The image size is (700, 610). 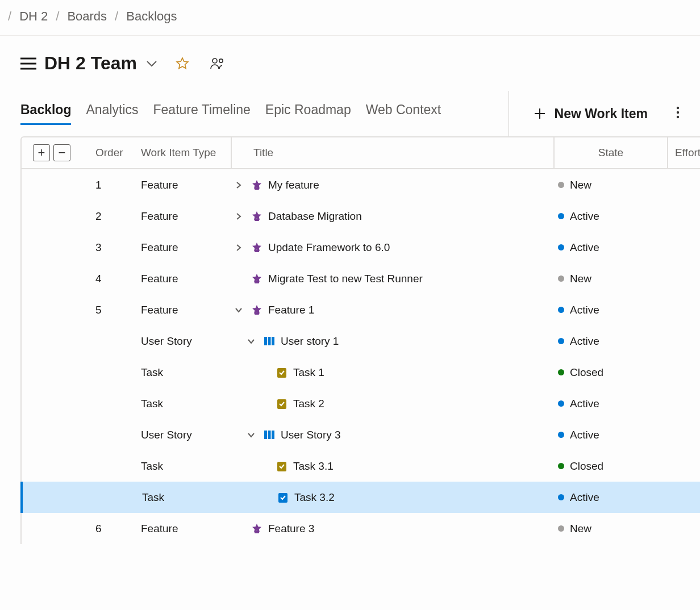 I want to click on task-icon, so click(x=282, y=373).